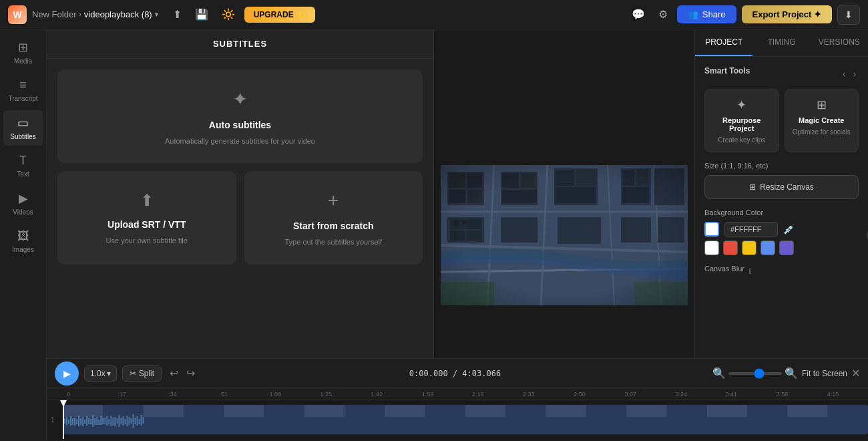 This screenshot has width=868, height=441. What do you see at coordinates (240, 125) in the screenshot?
I see `auto-subtitles-title: Auto subtitles` at bounding box center [240, 125].